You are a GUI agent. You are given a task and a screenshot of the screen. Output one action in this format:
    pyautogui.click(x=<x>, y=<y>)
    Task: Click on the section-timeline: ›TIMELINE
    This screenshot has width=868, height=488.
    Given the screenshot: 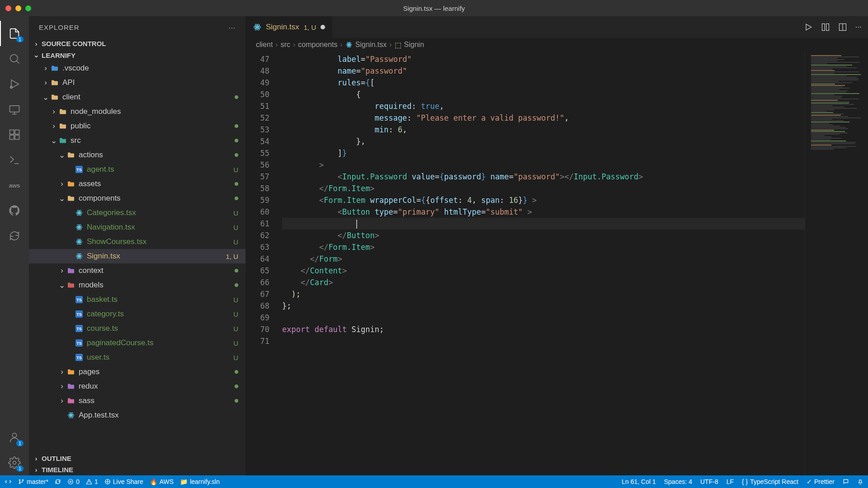 What is the action you would take?
    pyautogui.click(x=137, y=470)
    